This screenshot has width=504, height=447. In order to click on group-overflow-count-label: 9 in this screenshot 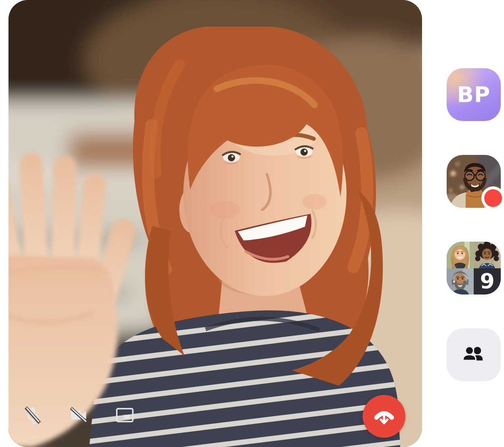, I will do `click(487, 281)`.